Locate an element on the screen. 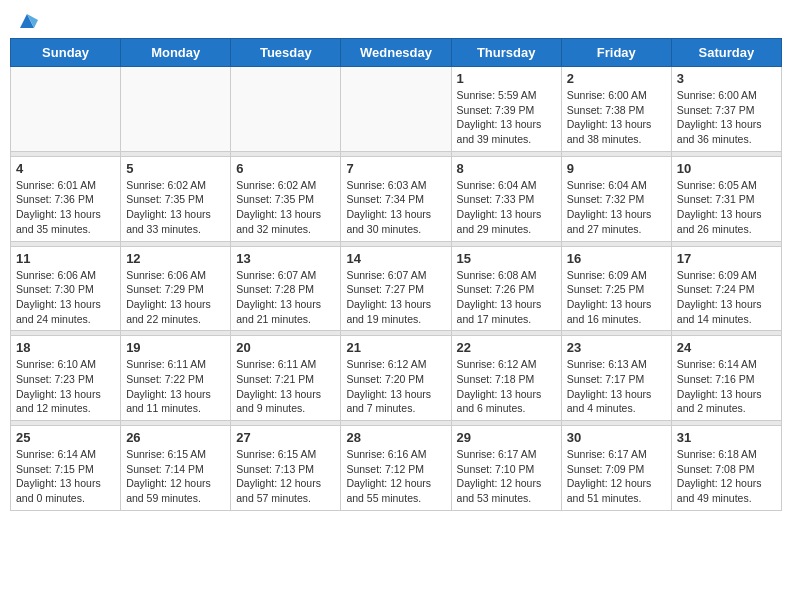 The image size is (792, 612). cell-info: Sunrise: 6:14 AM Sunset: 7:16 PM Dayligh… is located at coordinates (726, 386).